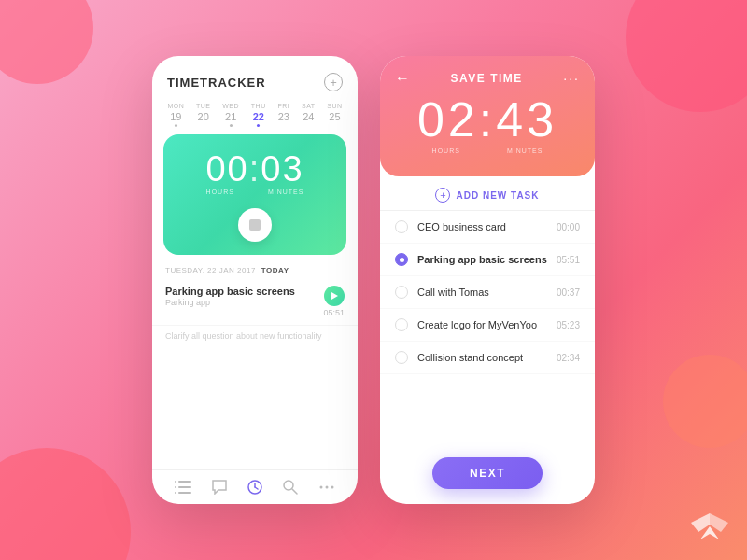  What do you see at coordinates (334, 301) in the screenshot?
I see `task-actions: 05:51` at bounding box center [334, 301].